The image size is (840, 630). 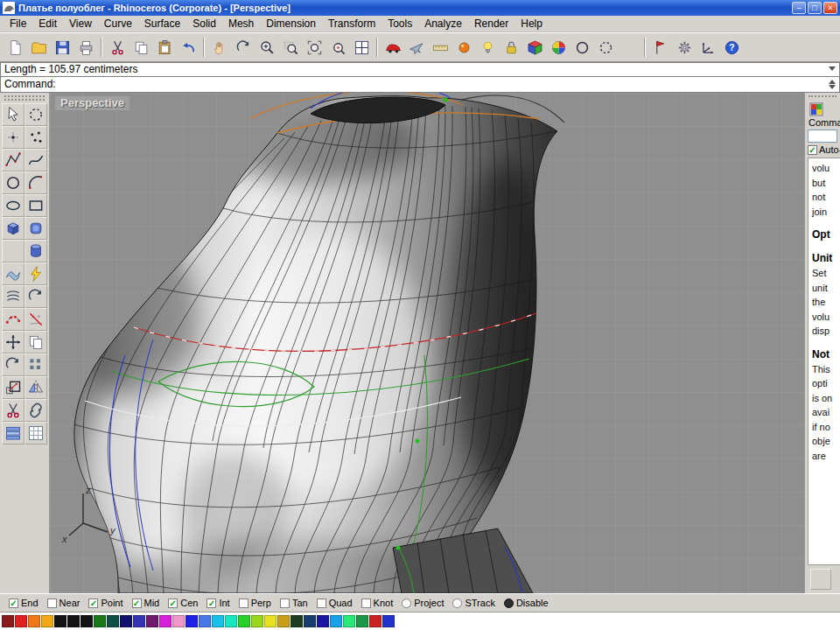 What do you see at coordinates (13, 251) in the screenshot?
I see `tool-sphere-button` at bounding box center [13, 251].